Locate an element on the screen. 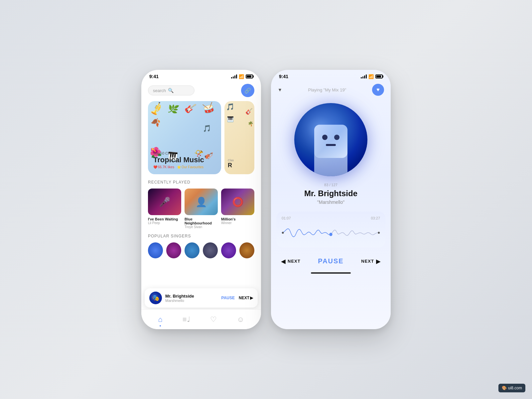 The width and height of the screenshot is (532, 399). heart-icon: ❤️ is located at coordinates (155, 167).